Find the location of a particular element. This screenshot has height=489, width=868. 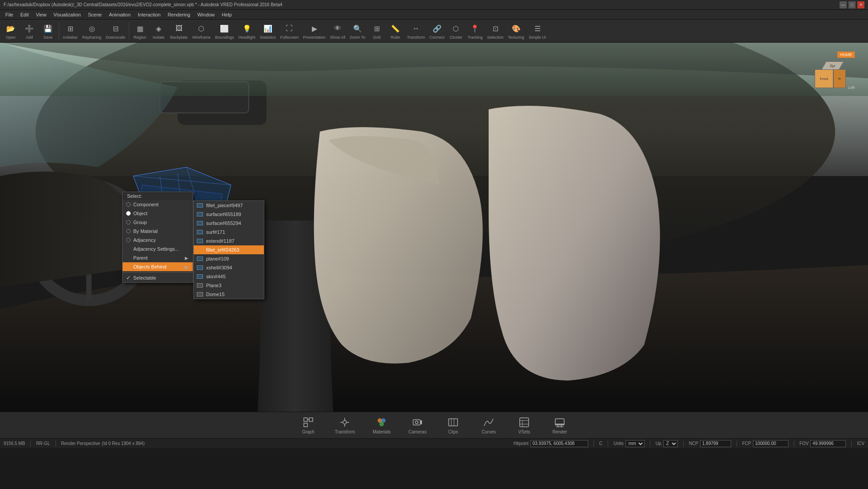

cube-right-face: R is located at coordinates (840, 79).